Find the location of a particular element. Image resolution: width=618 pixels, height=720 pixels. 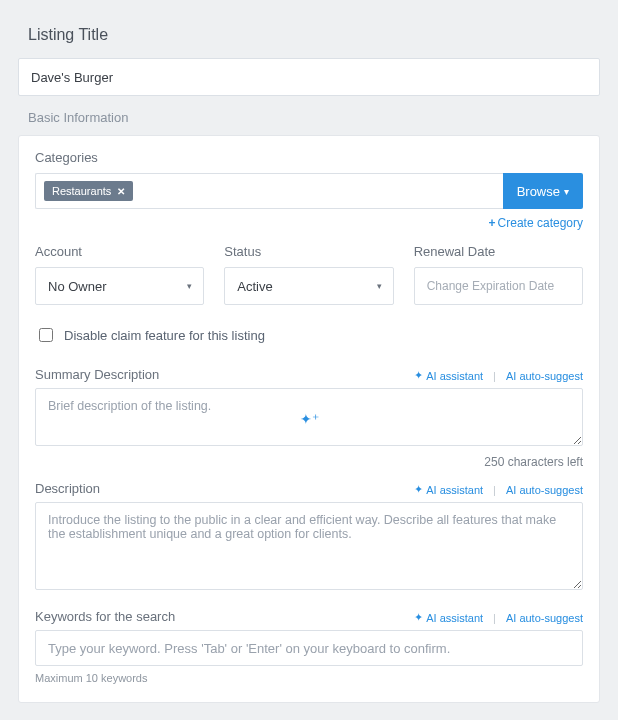

disable-claim-label: Disable claim feature for this listing is located at coordinates (164, 336).